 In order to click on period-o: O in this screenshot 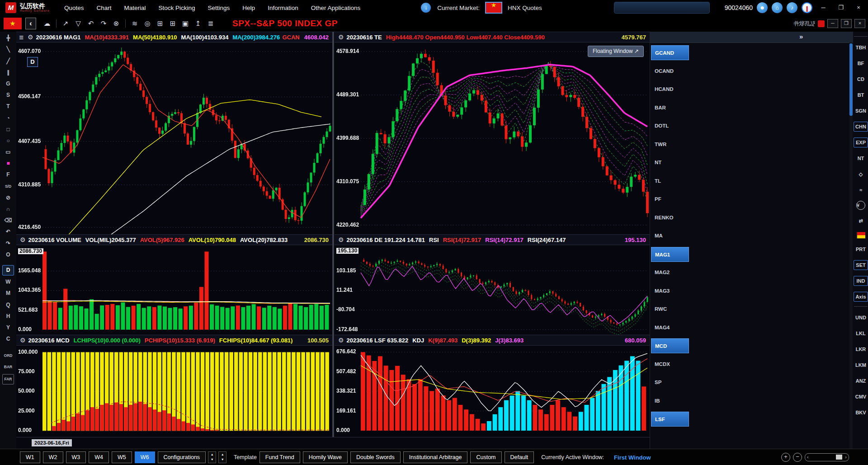, I will do `click(8, 255)`.